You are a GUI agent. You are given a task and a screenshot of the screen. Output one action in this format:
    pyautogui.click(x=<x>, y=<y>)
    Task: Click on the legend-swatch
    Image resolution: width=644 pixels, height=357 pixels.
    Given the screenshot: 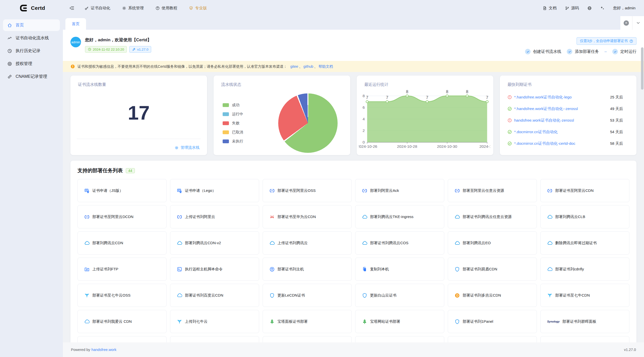 What is the action you would take?
    pyautogui.click(x=226, y=132)
    